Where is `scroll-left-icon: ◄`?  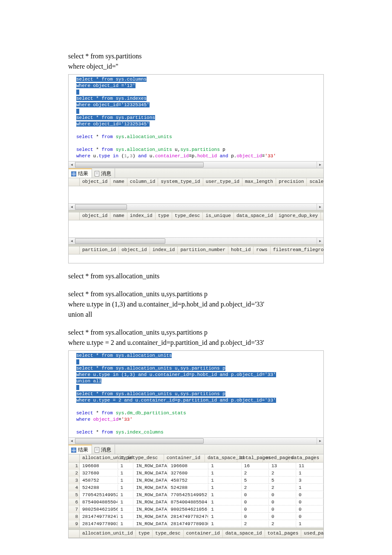
scroll-left-icon: ◄ is located at coordinates (72, 165).